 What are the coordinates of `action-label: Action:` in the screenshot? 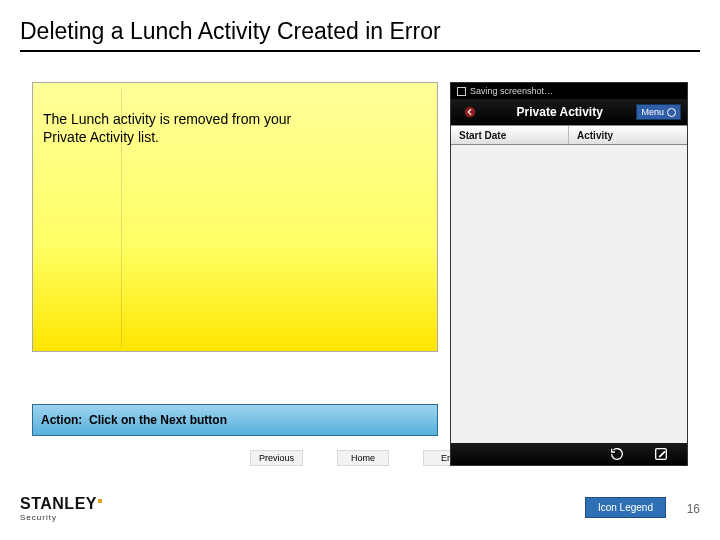 It's located at (62, 420).